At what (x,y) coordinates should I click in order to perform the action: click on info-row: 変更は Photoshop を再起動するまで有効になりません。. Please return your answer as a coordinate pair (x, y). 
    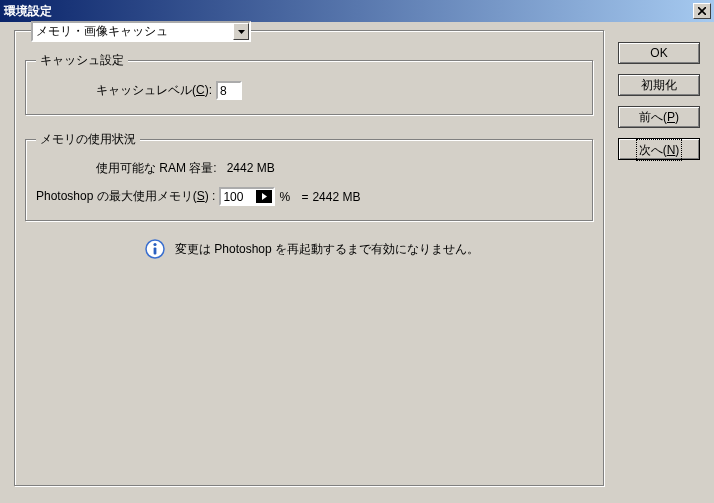
    Looking at the image, I should click on (369, 249).